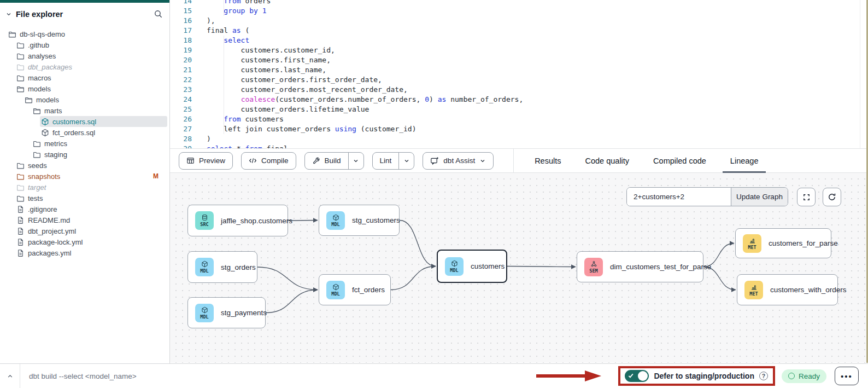 The height and width of the screenshot is (388, 868). Describe the element at coordinates (42, 56) in the screenshot. I see `tree-item-label: analyses` at that location.